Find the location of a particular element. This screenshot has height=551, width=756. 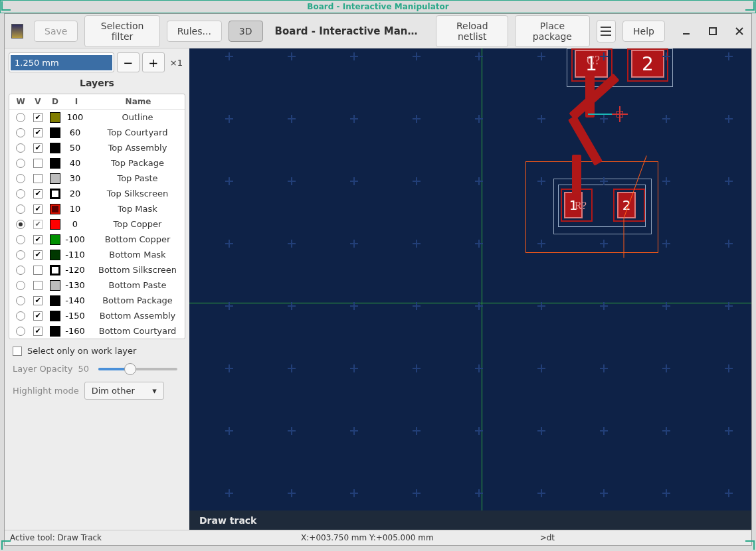

layer-row: 0Top Copper is located at coordinates (97, 224).